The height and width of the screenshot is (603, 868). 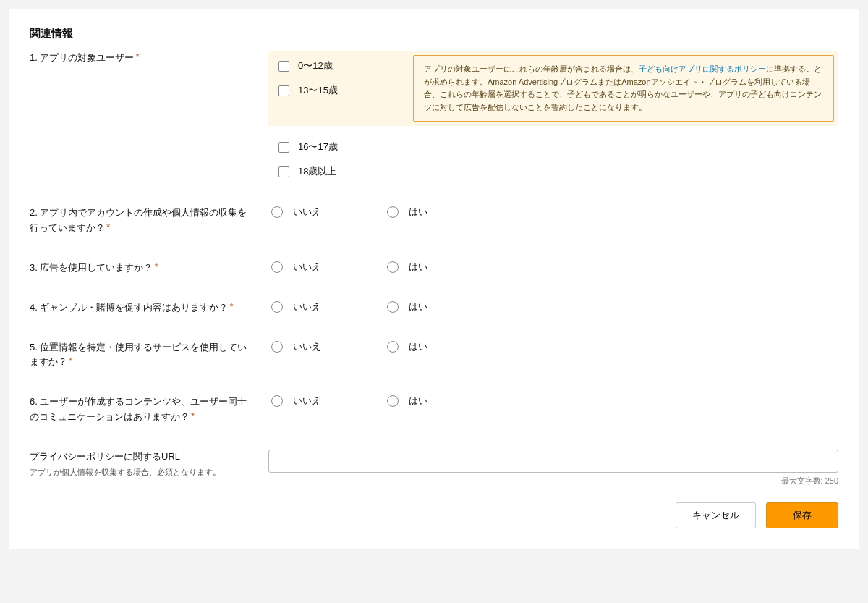 I want to click on radio-q5-yes, so click(x=393, y=347).